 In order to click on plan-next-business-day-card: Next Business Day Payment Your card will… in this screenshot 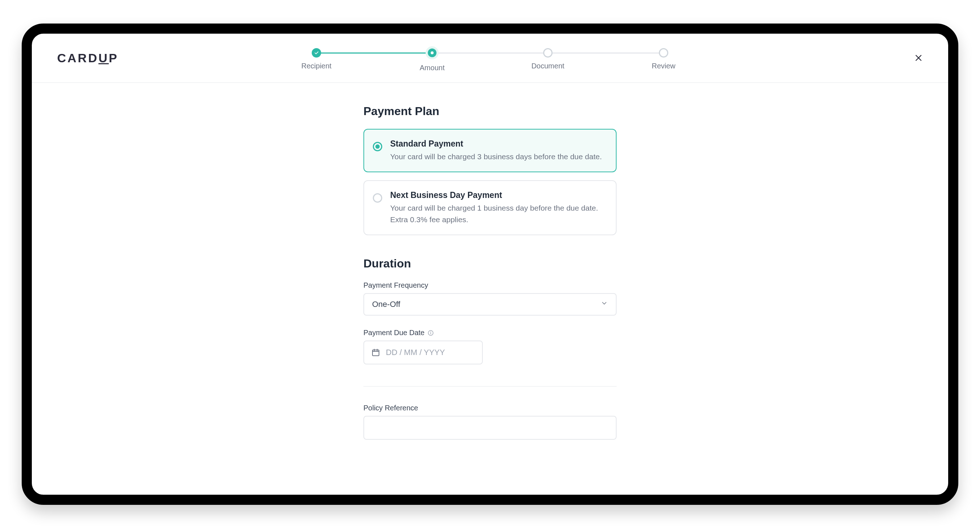, I will do `click(490, 208)`.